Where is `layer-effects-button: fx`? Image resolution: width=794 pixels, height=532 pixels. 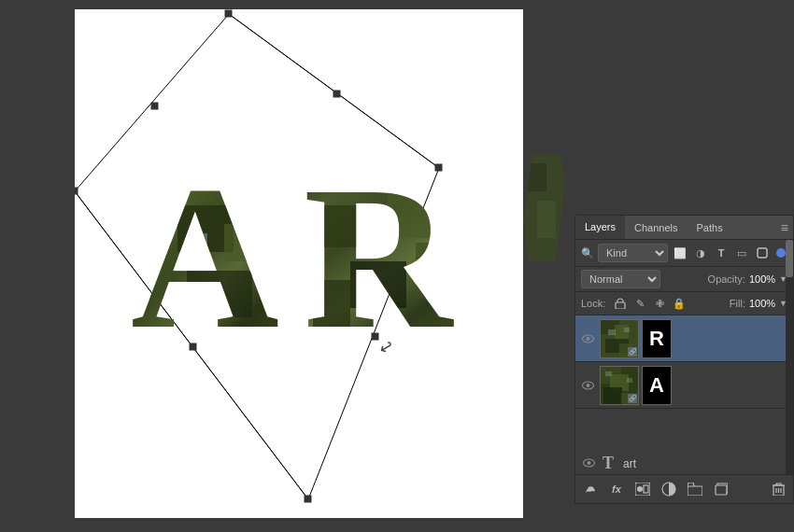 layer-effects-button: fx is located at coordinates (617, 489).